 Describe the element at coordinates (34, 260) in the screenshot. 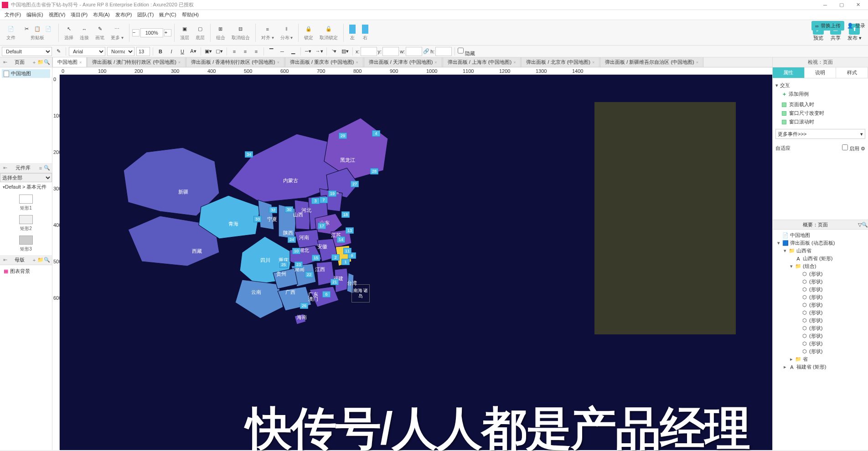

I see `add-master-icon: +` at that location.